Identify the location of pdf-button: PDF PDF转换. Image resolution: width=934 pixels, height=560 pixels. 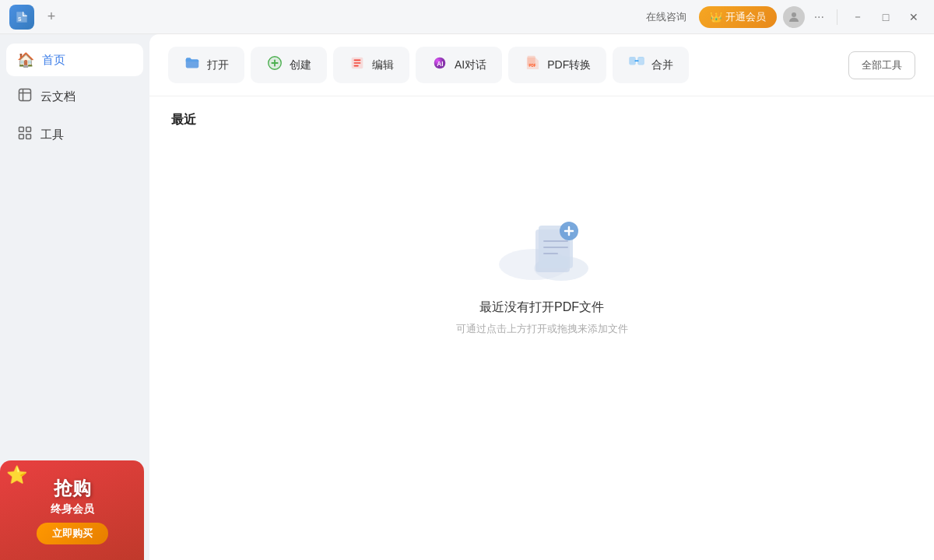
(557, 65).